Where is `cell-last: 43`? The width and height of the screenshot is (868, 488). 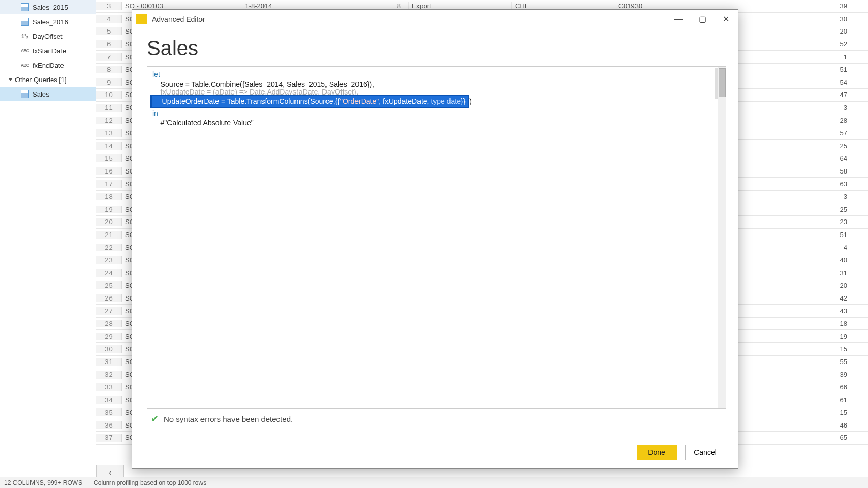 cell-last: 43 is located at coordinates (829, 311).